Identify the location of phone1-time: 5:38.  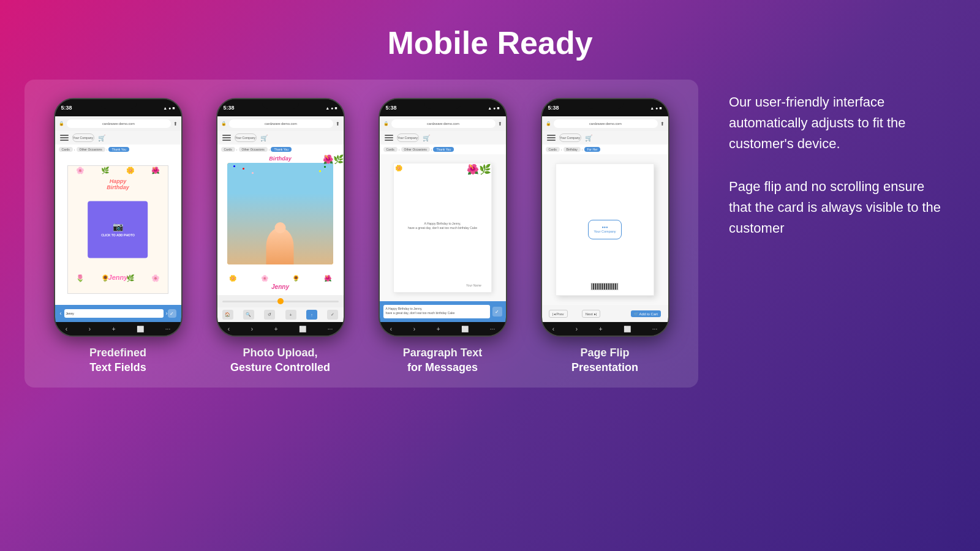
(67, 108).